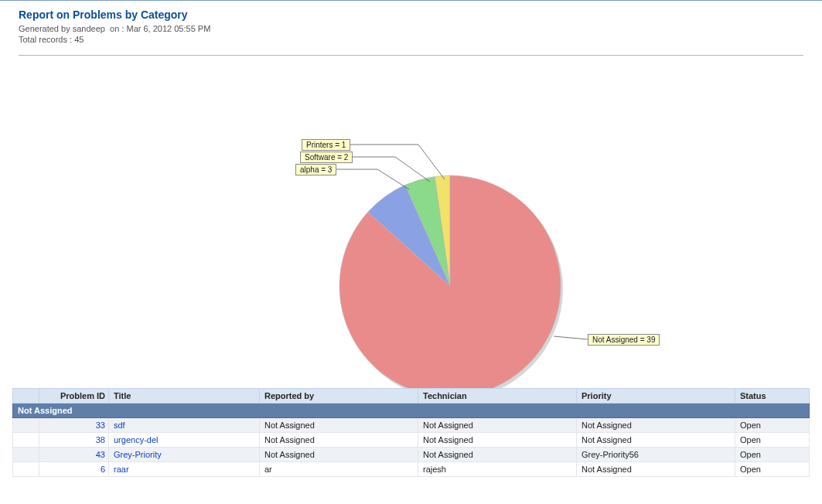 This screenshot has height=504, width=822. Describe the element at coordinates (315, 170) in the screenshot. I see `slice-label-alpha: alpha = 3` at that location.